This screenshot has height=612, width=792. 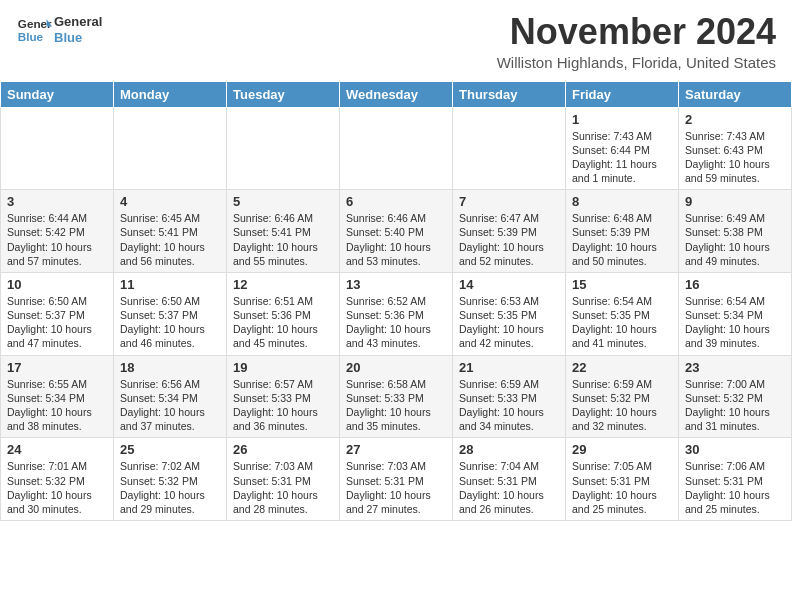 I want to click on day-number: 28, so click(x=509, y=450).